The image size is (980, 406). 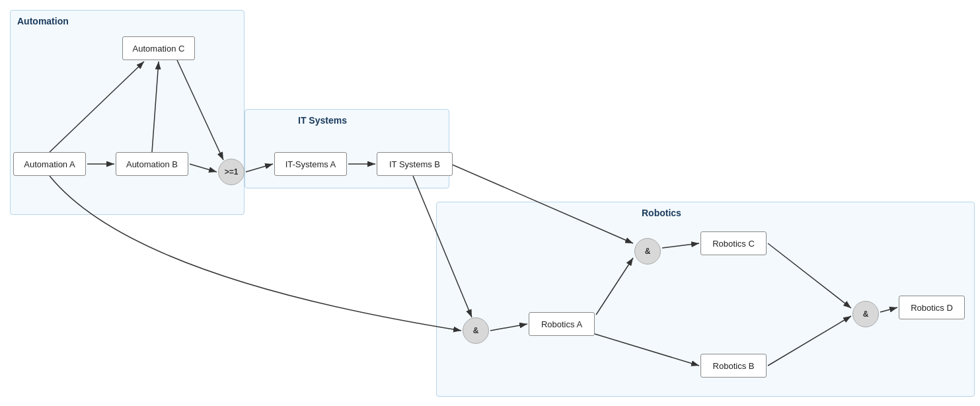 I want to click on node-it-systems-a: IT-Systems A, so click(x=311, y=164).